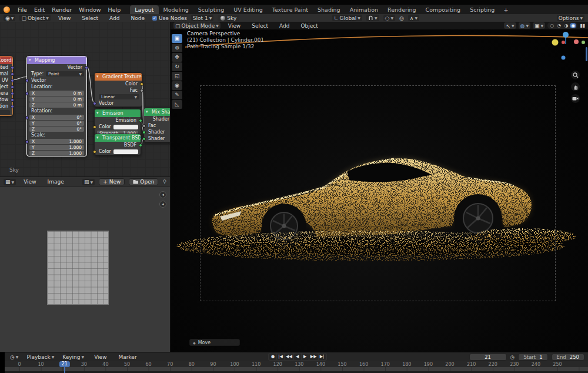 This screenshot has width=588, height=373. I want to click on jump-to-end-button: ▶|, so click(322, 357).